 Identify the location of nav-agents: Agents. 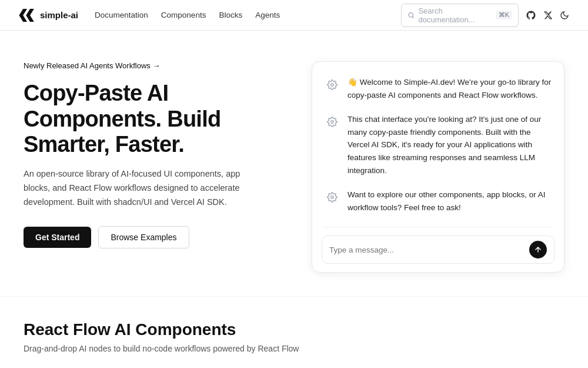
(268, 15).